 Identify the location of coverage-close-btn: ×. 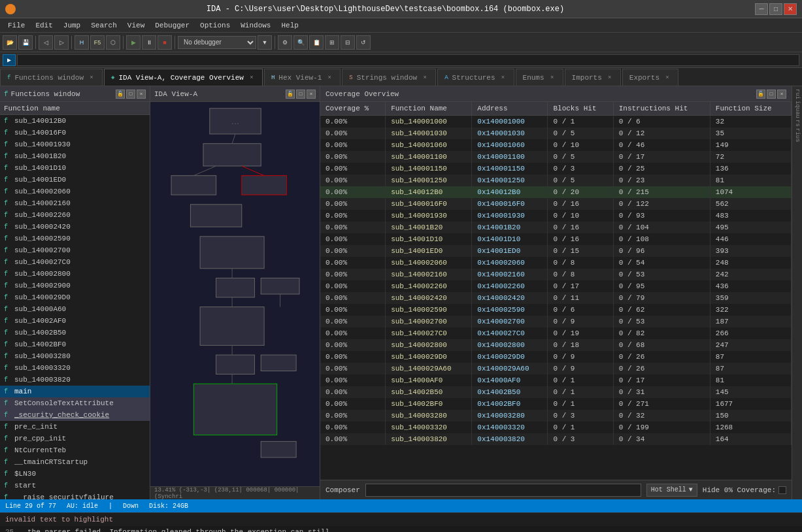
(782, 94).